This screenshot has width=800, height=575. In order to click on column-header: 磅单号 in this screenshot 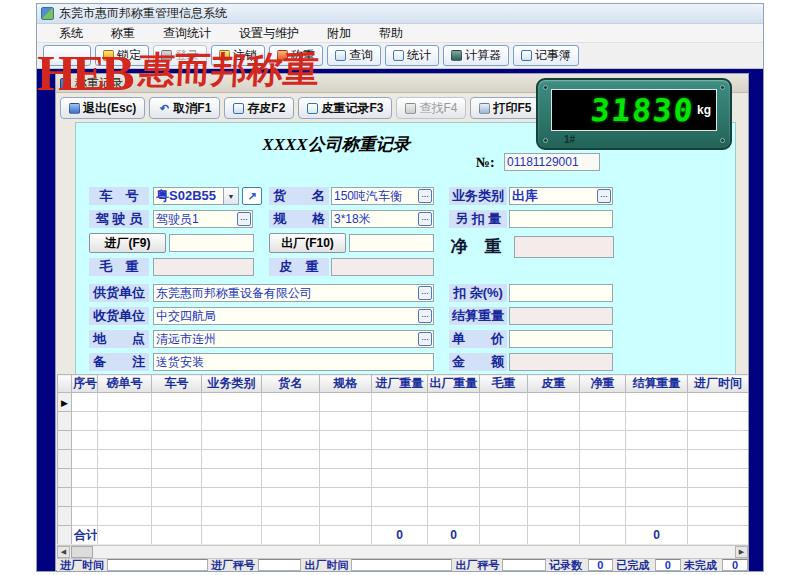, I will do `click(125, 384)`.